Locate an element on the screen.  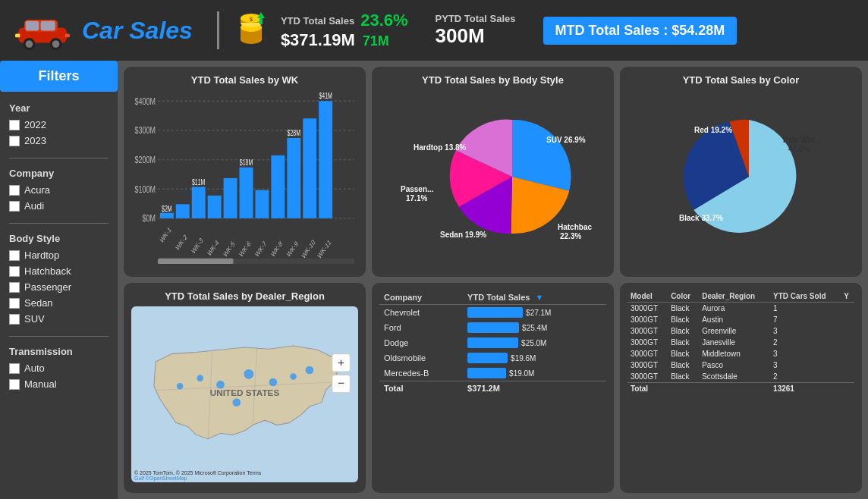
svg-text: Hardtop 13.8% is located at coordinates (440, 147).